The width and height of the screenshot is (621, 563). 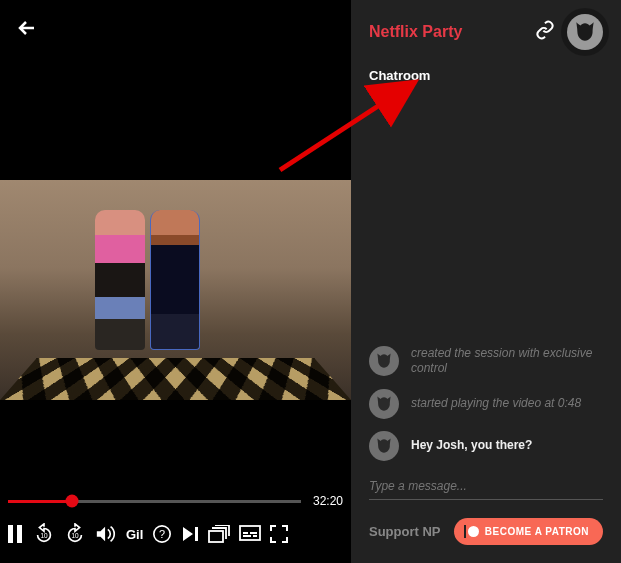 I want to click on chat-message: created the session with exclusive contr…, so click(x=486, y=362).